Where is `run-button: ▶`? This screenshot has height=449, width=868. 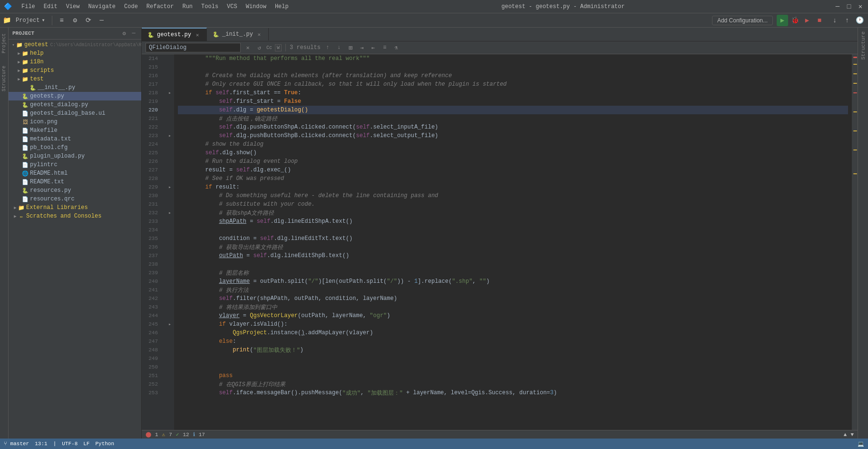
run-button: ▶ is located at coordinates (782, 20).